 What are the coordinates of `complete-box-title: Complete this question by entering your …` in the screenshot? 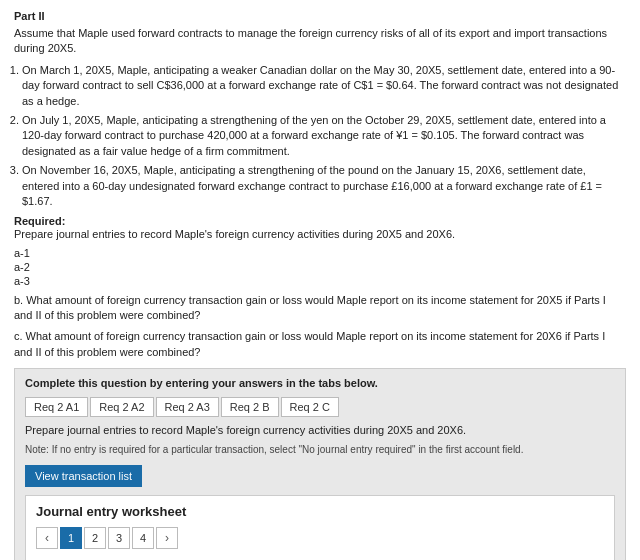 It's located at (320, 383).